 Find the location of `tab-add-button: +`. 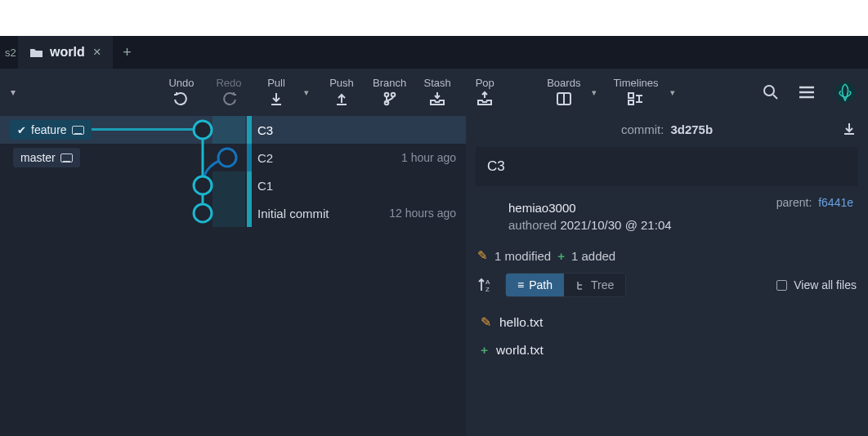

tab-add-button: + is located at coordinates (128, 52).